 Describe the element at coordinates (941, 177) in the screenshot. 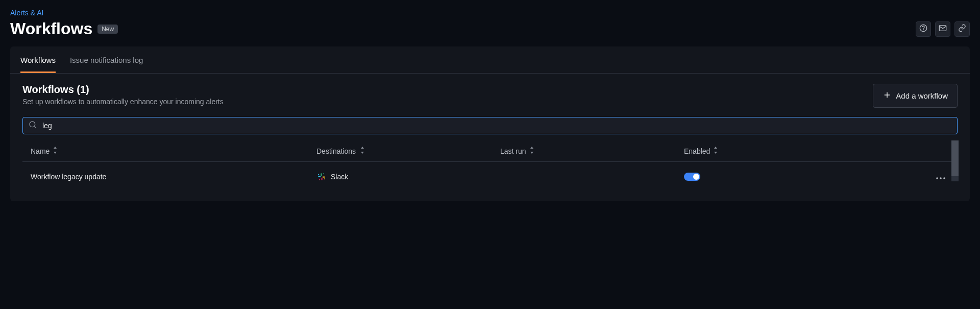

I see `more-actions-button` at that location.